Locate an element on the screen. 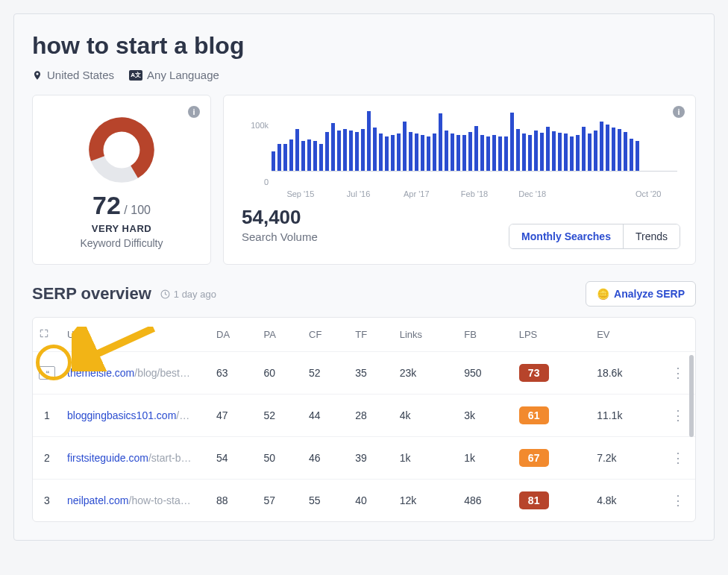 This screenshot has width=728, height=575. col-pa: PA is located at coordinates (280, 335).